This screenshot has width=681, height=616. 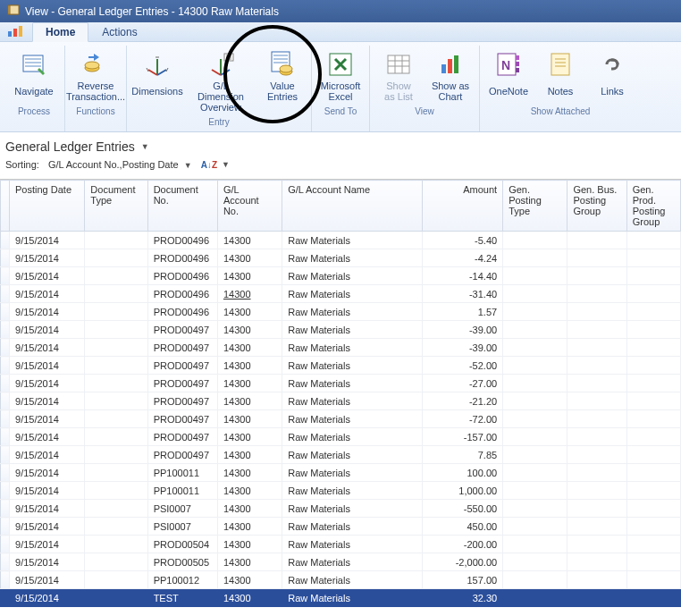 What do you see at coordinates (462, 276) in the screenshot?
I see `cell-amount: -14.40` at bounding box center [462, 276].